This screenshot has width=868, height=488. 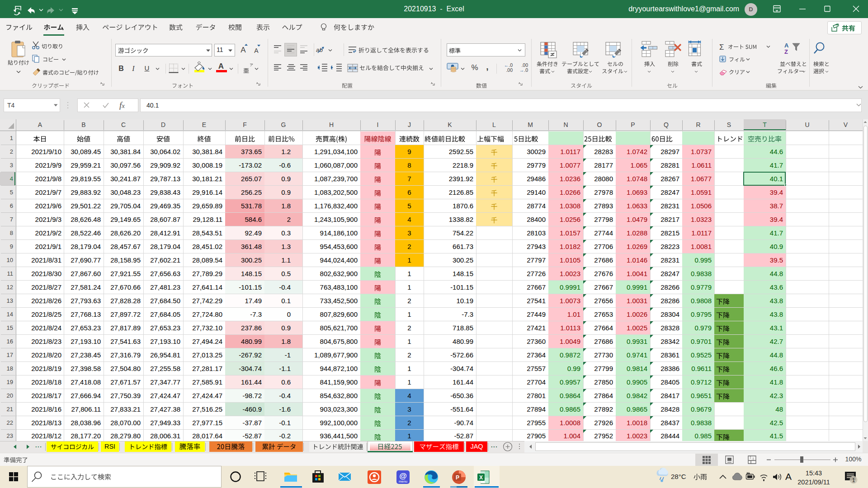 What do you see at coordinates (481, 478) in the screenshot?
I see `svg-text: X` at bounding box center [481, 478].